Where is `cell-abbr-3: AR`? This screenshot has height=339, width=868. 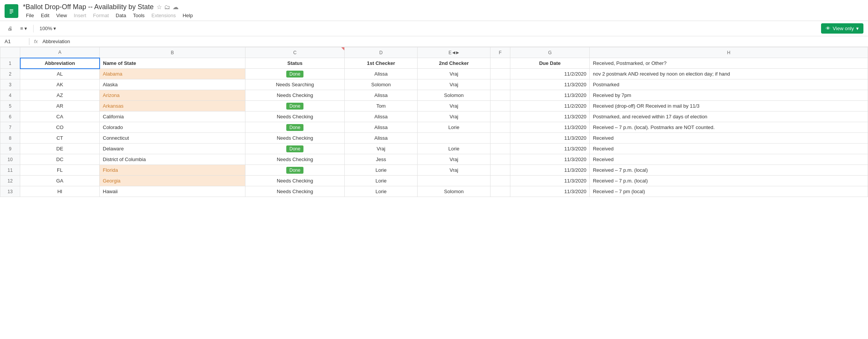
cell-abbr-3: AR is located at coordinates (60, 106).